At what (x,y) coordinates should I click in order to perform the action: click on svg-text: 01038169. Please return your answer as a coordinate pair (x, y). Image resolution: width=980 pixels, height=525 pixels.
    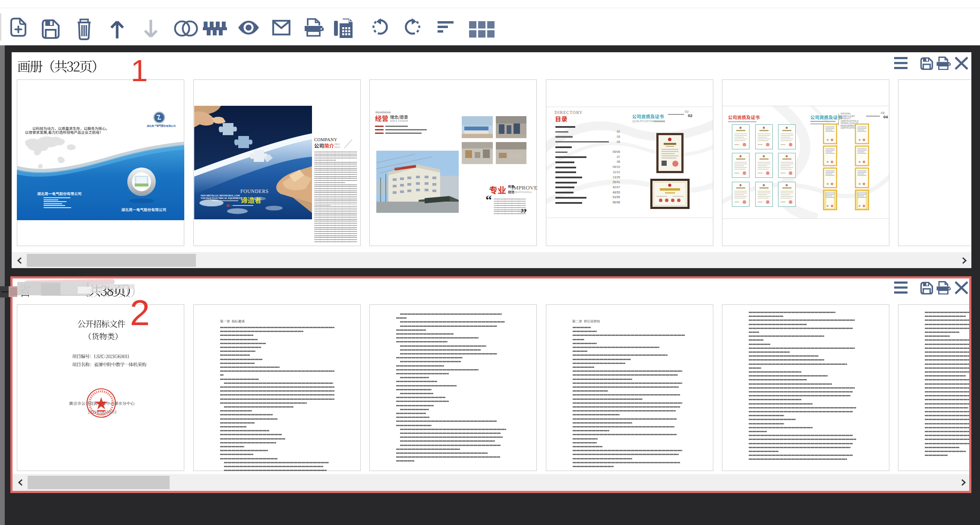
    Looking at the image, I should click on (101, 414).